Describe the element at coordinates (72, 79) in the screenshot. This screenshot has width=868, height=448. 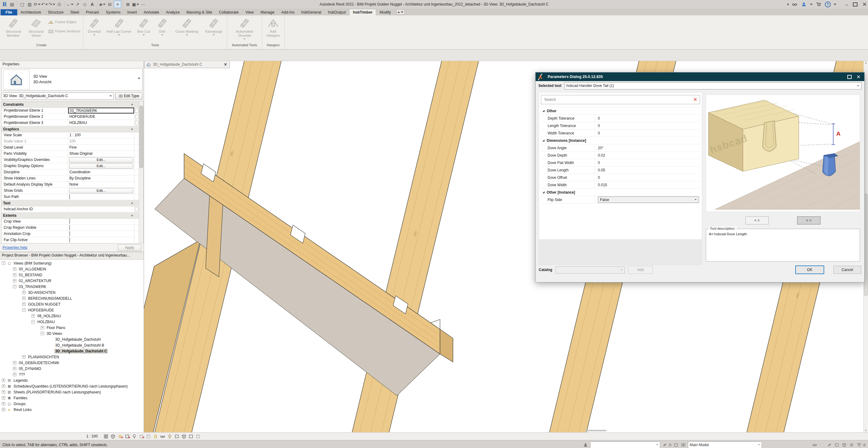
I see `type-selector: 3D View 3D-Ansicht` at that location.